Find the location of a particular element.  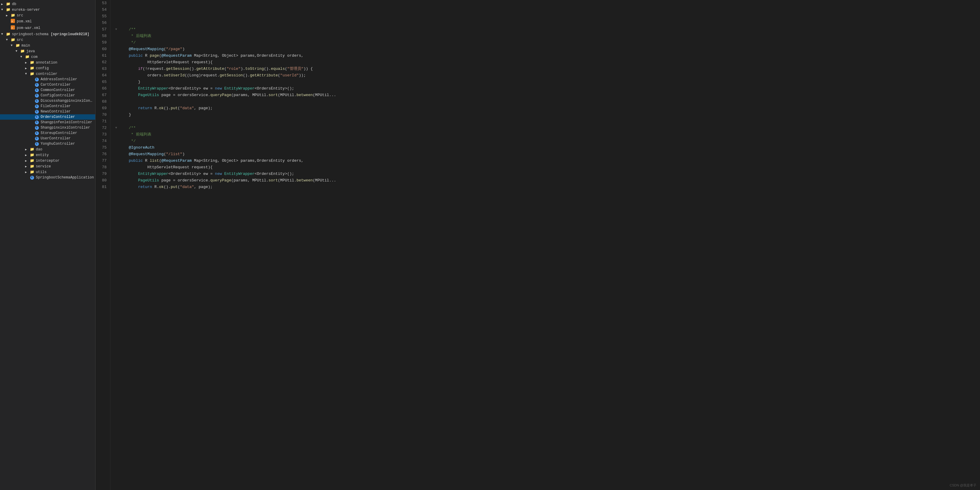

code-token: between is located at coordinates (305, 181).